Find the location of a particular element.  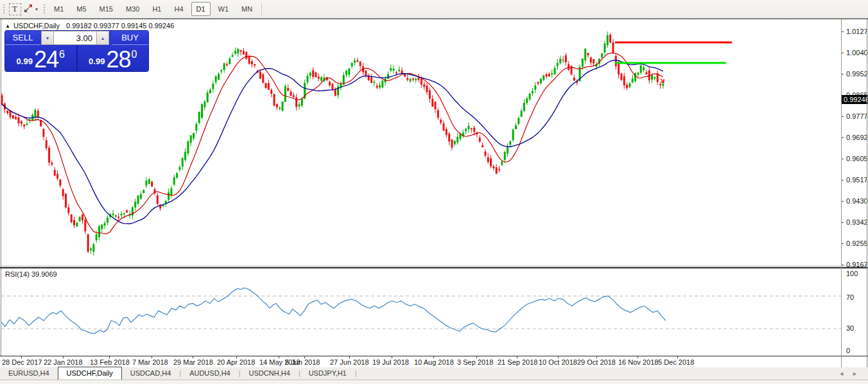

date-axis-label: 28 Dec 2017 is located at coordinates (22, 362).